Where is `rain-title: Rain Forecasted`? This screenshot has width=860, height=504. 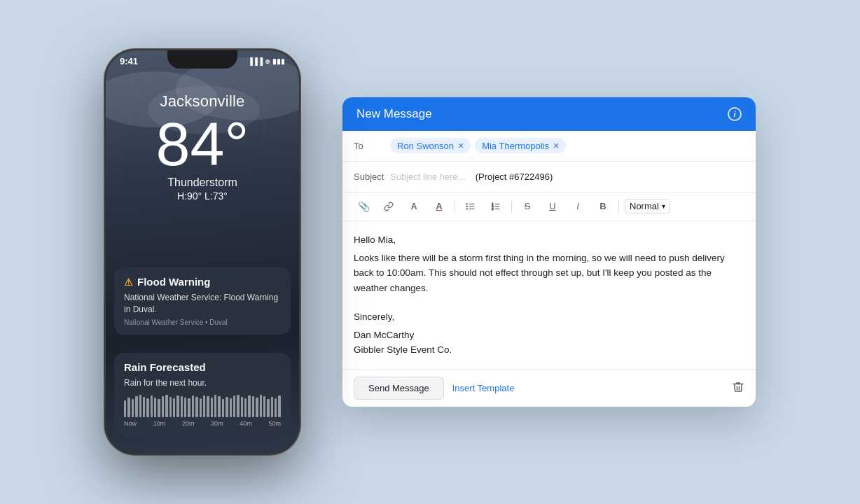
rain-title: Rain Forecasted is located at coordinates (202, 367).